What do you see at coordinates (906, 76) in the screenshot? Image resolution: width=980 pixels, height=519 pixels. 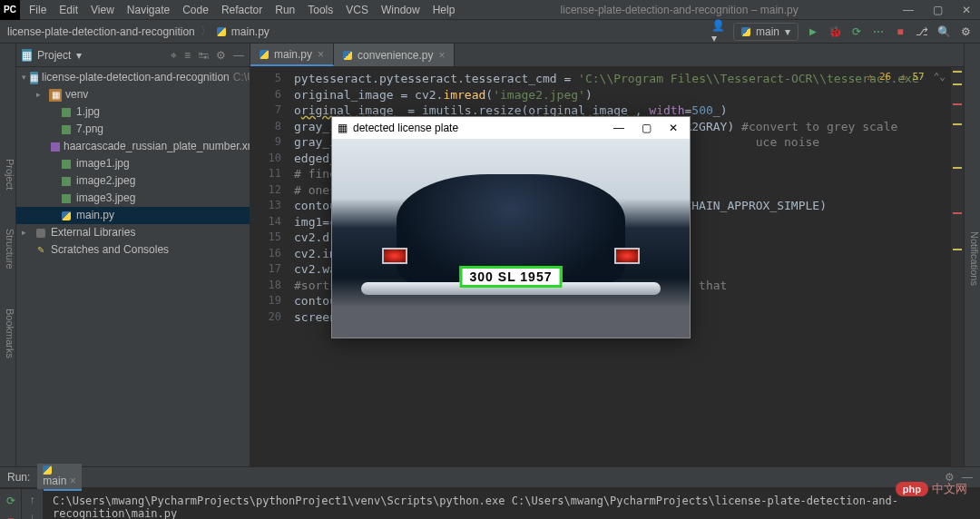 I see `inspection-summary: ⚠ 26 ⚠ 57 ⌃⌄` at bounding box center [906, 76].